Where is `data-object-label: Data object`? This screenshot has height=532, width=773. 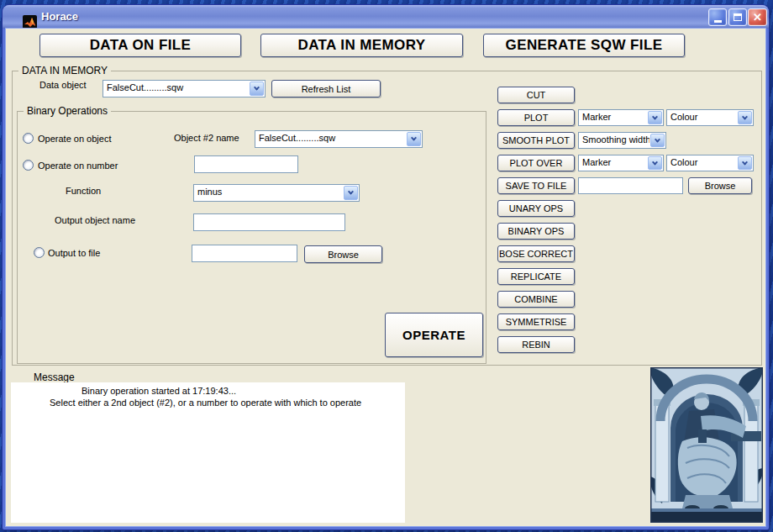
data-object-label: Data object is located at coordinates (63, 85).